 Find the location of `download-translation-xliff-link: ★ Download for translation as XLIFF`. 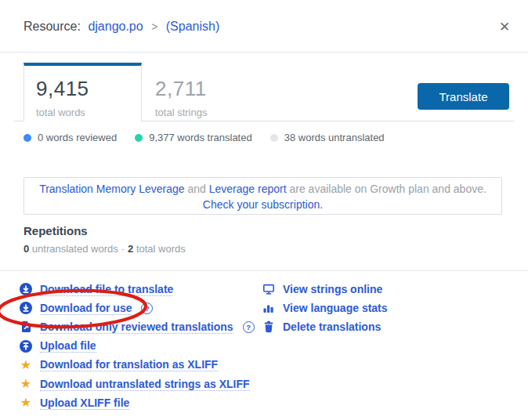

download-translation-xliff-link: ★ Download for translation as XLIFF is located at coordinates (137, 365).